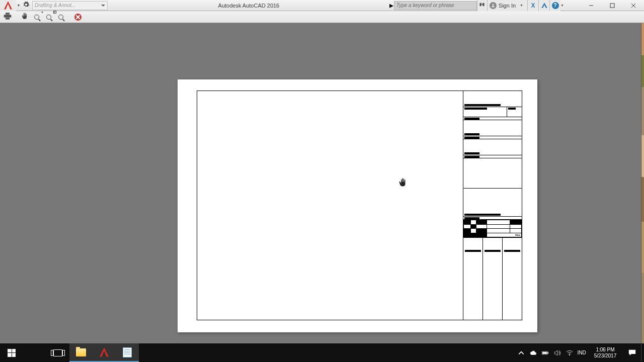  I want to click on preview-toolbar: + ↶, so click(322, 17).